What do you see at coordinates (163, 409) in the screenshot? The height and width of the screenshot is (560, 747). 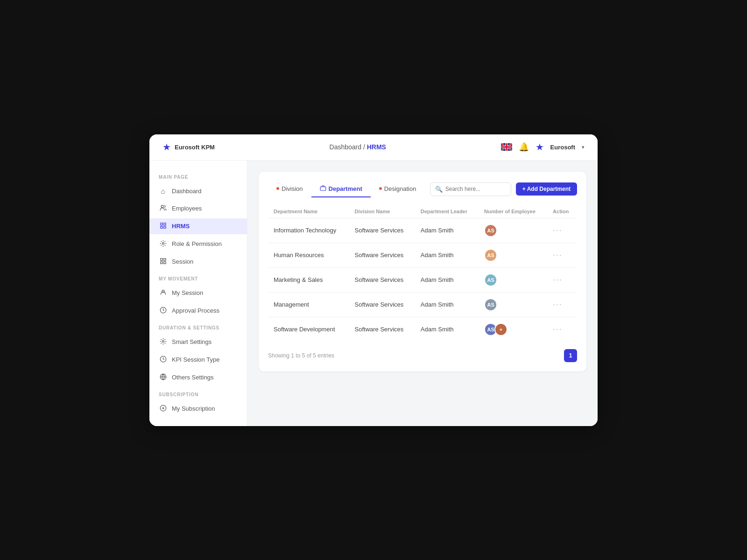 I see `subscription-icon` at bounding box center [163, 409].